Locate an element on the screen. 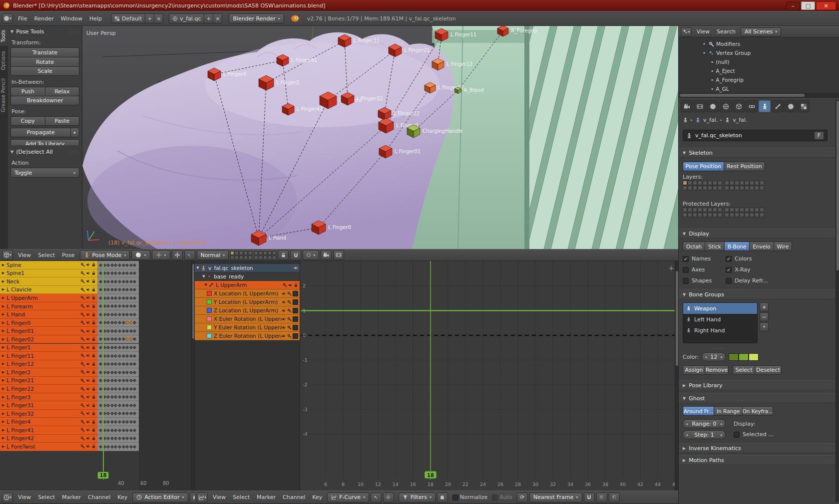 The width and height of the screenshot is (839, 504). lock-to-scene-icon is located at coordinates (283, 255).